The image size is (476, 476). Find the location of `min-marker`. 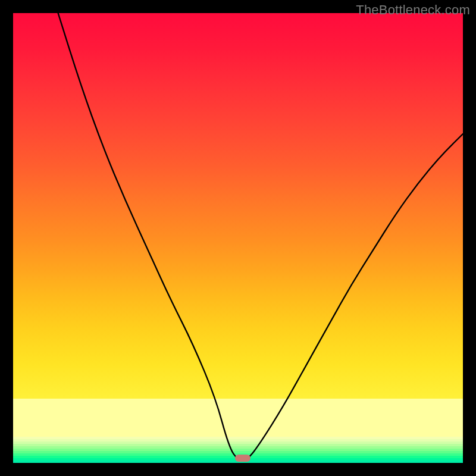

min-marker is located at coordinates (243, 458).